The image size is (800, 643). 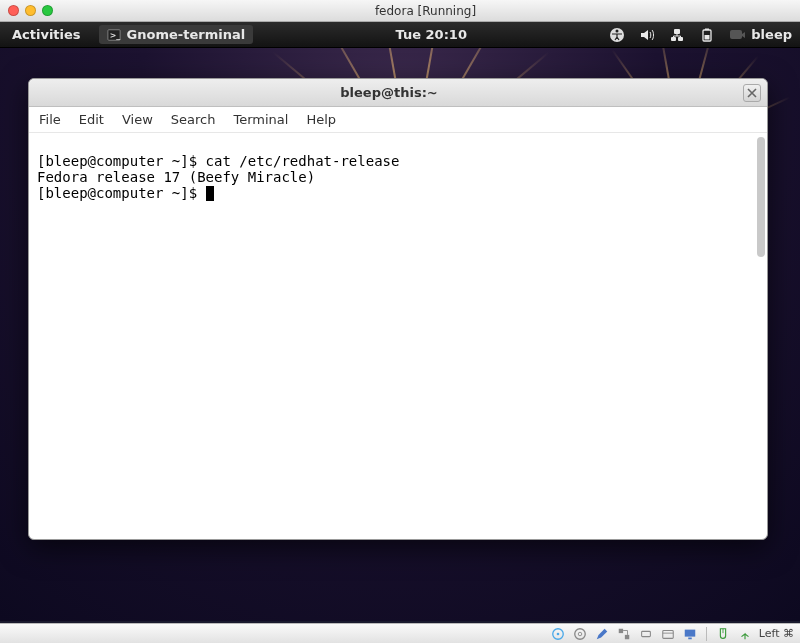 What do you see at coordinates (580, 634) in the screenshot?
I see `vb-cd-icon` at bounding box center [580, 634].